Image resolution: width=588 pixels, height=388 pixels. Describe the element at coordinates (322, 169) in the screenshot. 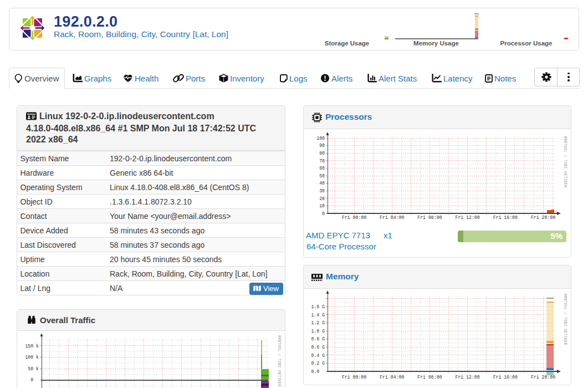

I see `svg-text: 60` at that location.